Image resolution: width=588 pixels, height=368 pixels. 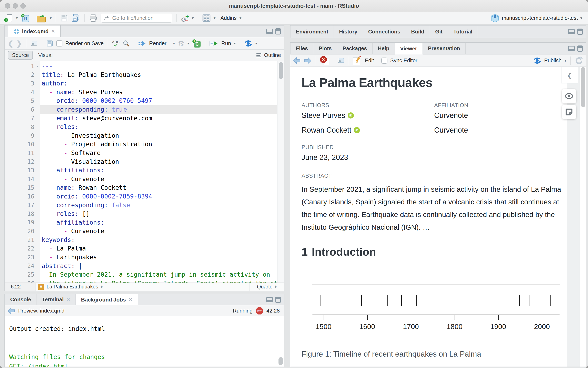 I want to click on rerun-icon, so click(x=248, y=43).